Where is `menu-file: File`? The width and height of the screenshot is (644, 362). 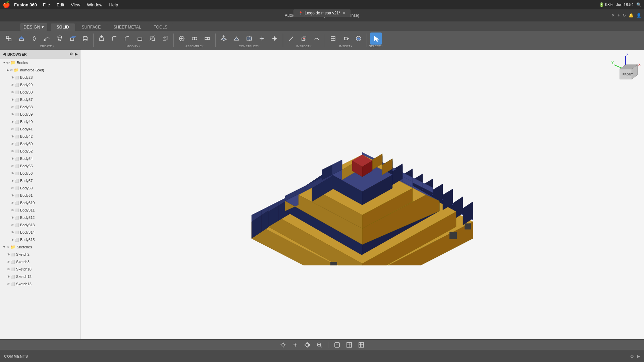 menu-file: File is located at coordinates (46, 5).